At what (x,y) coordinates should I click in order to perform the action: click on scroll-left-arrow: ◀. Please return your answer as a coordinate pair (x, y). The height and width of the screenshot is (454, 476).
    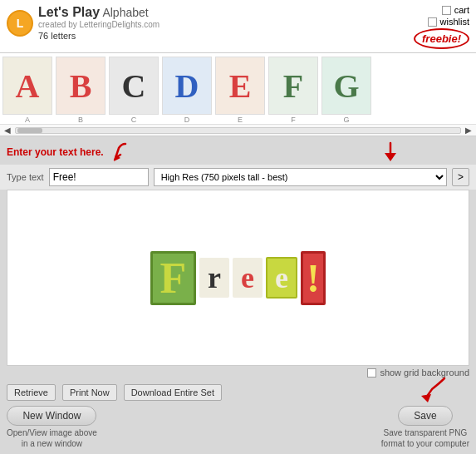
    Looking at the image, I should click on (7, 130).